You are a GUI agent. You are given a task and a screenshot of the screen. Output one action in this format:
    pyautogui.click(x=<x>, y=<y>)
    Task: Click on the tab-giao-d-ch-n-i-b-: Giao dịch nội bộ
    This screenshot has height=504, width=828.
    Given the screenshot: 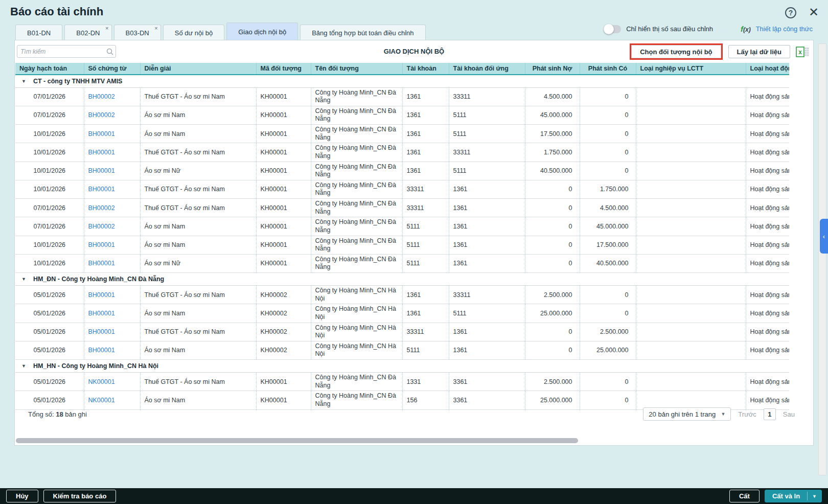 What is the action you would take?
    pyautogui.click(x=262, y=32)
    